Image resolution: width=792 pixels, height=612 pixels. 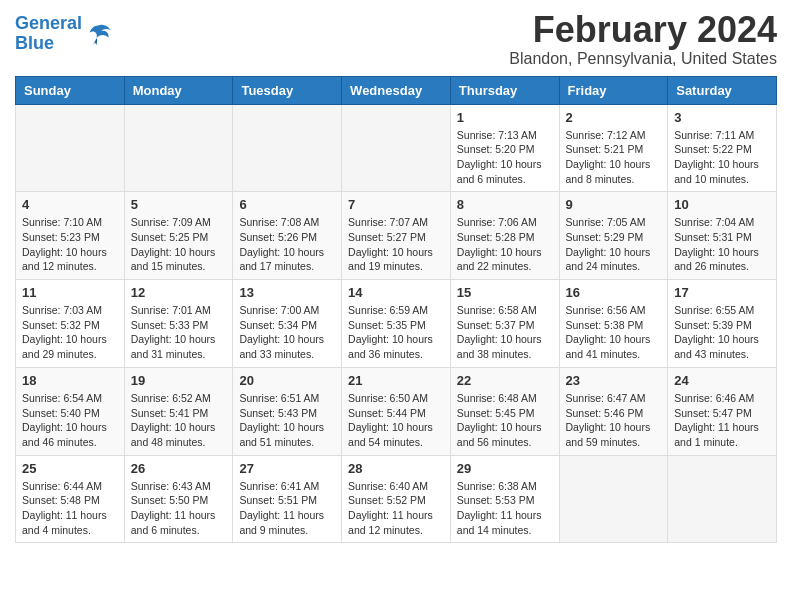 I want to click on calendar-cell: 13Sunrise: 7:00 AM Sunset: 5:34 PM Dayli…, so click(x=288, y=324).